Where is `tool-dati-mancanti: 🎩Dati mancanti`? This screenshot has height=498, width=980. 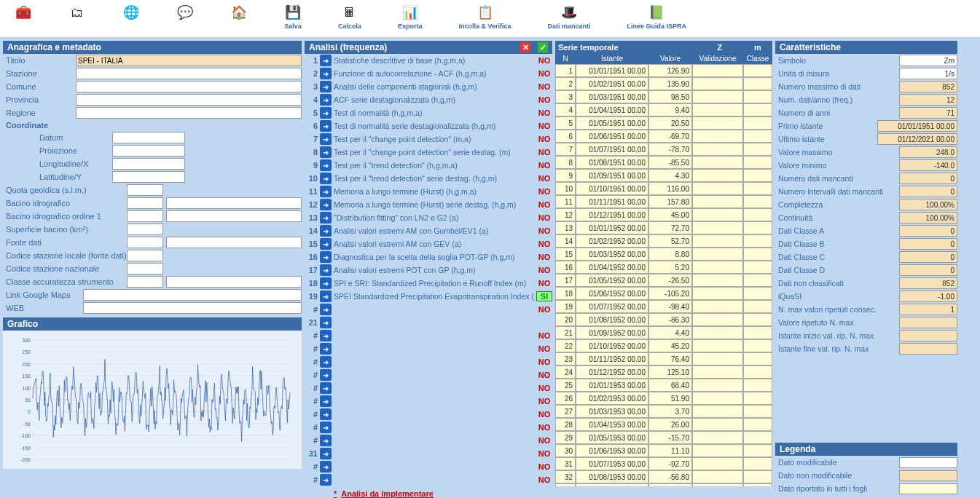
tool-dati-mancanti: 🎩Dati mancanti is located at coordinates (570, 20).